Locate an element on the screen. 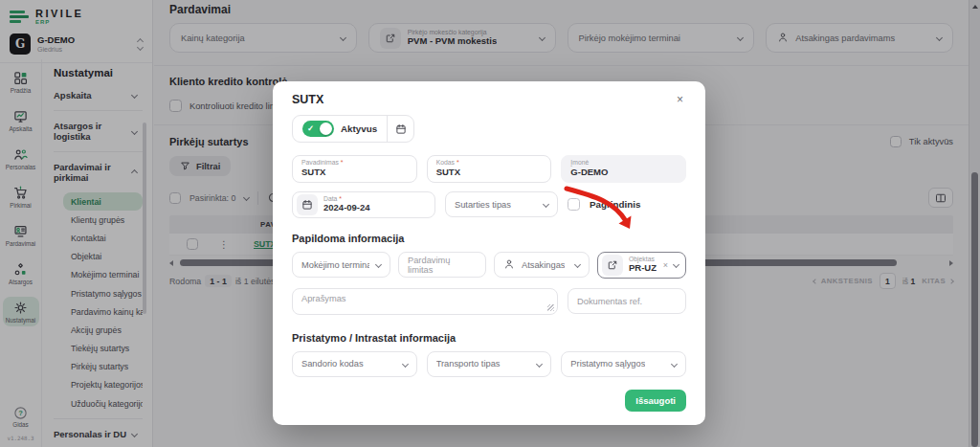 This screenshot has width=980, height=447. delivery-info-title: Pristatymo / Intrastat informacija is located at coordinates (489, 338).